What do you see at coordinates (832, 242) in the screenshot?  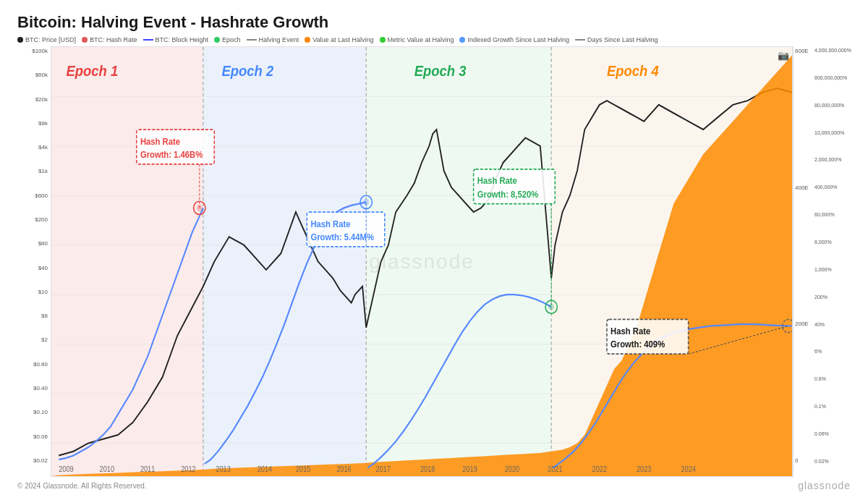 I see `y-right-pct-label: 8,000%` at bounding box center [832, 242].